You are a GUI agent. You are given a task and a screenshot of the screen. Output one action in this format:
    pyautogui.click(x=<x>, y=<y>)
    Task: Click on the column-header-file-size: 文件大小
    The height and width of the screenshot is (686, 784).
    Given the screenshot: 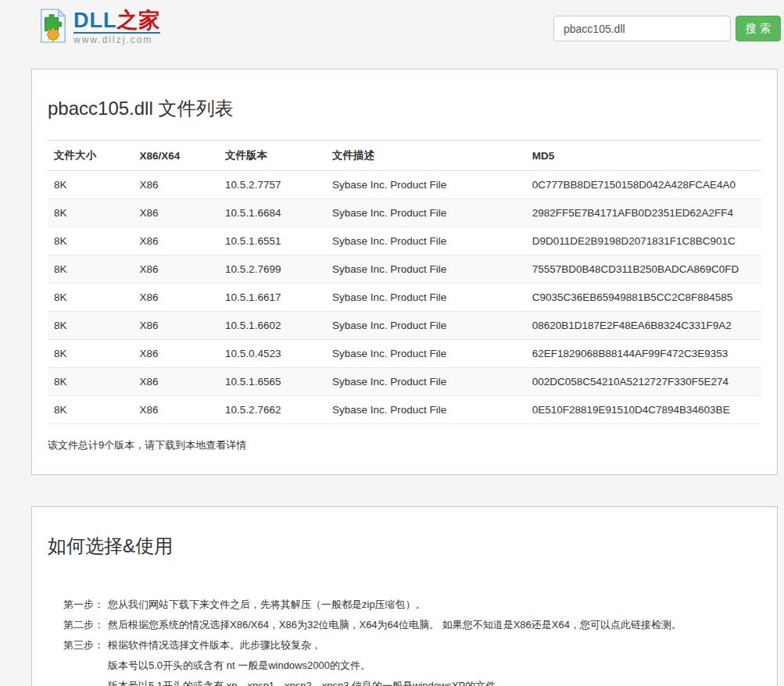 What is the action you would take?
    pyautogui.click(x=91, y=156)
    